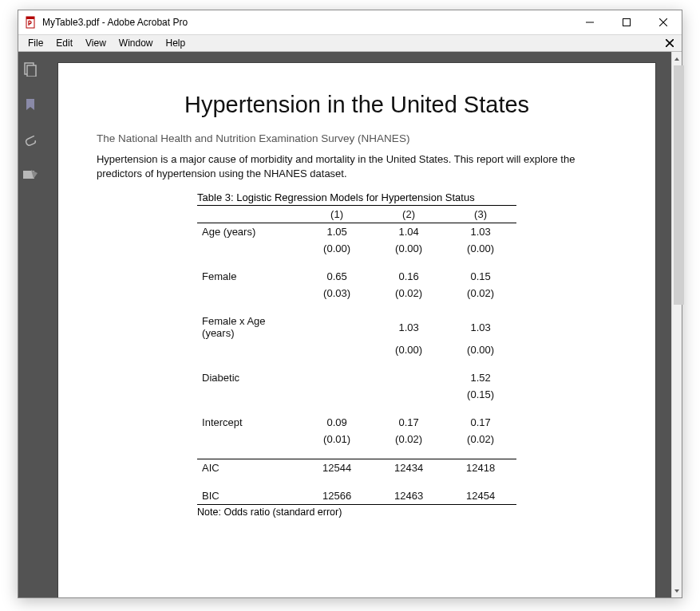 The image size is (700, 611). Describe the element at coordinates (115, 22) in the screenshot. I see `window-title: MyTable3.pdf - Adobe Acrobat Pro` at that location.